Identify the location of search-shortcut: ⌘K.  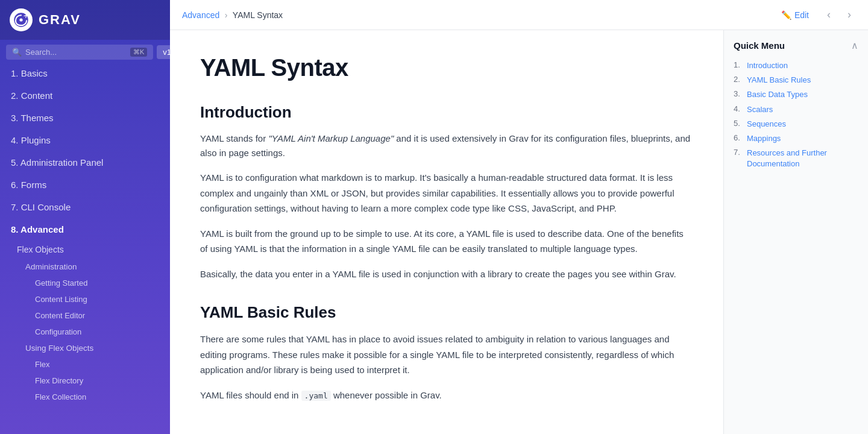
(139, 52).